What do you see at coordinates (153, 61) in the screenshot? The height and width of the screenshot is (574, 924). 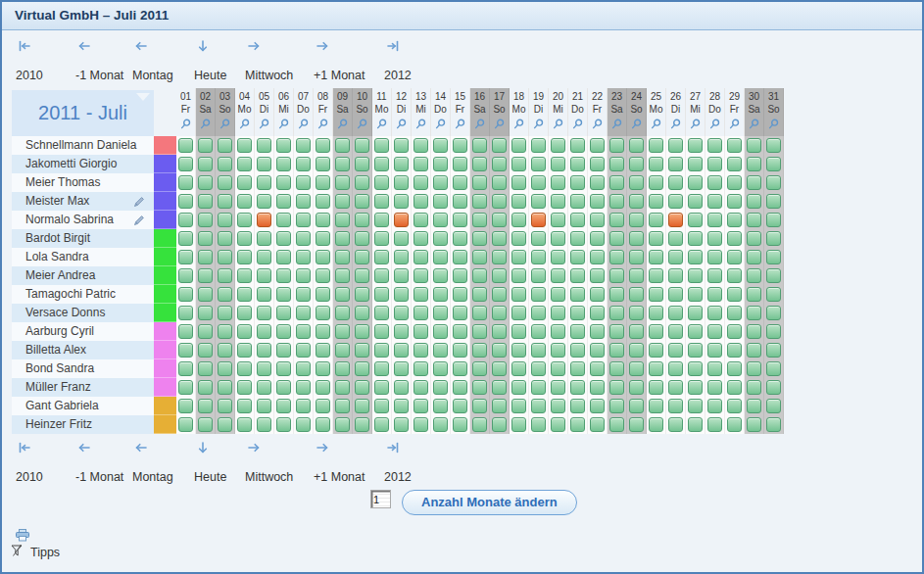 I see `nav-item-prev-day: Montag` at bounding box center [153, 61].